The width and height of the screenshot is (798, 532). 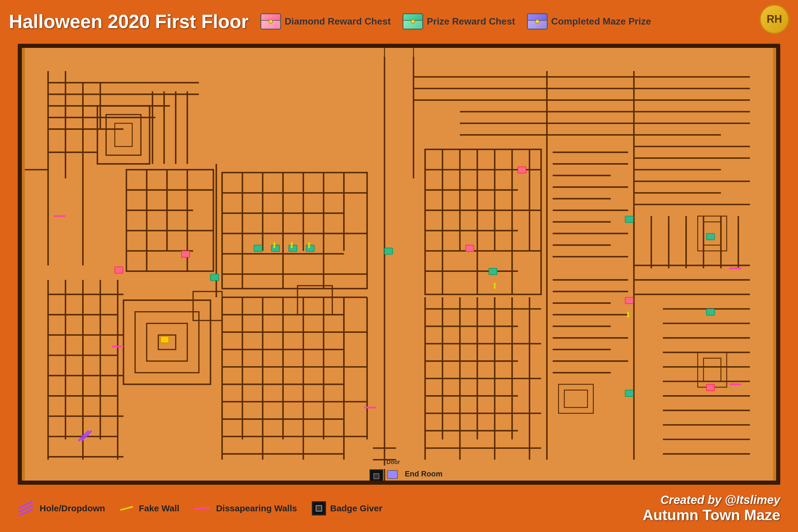 I want to click on page-title: Halloween 2020 First Floor, so click(x=129, y=22).